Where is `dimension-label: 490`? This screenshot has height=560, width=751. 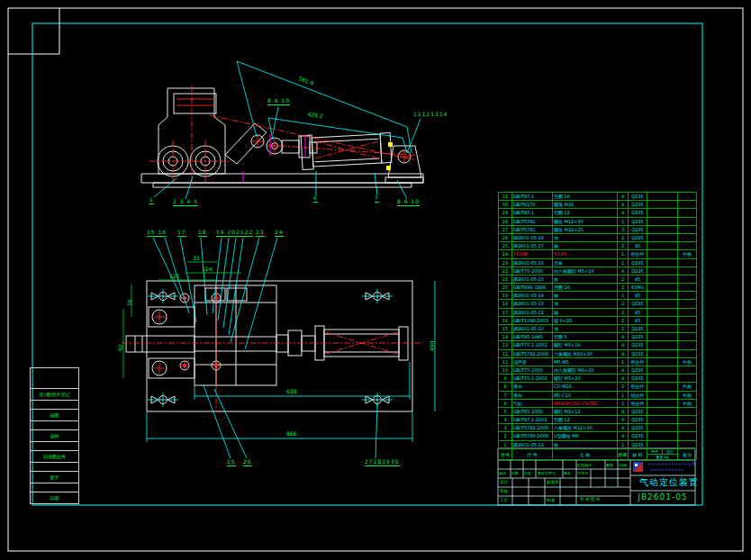 dimension-label: 490 is located at coordinates (432, 346).